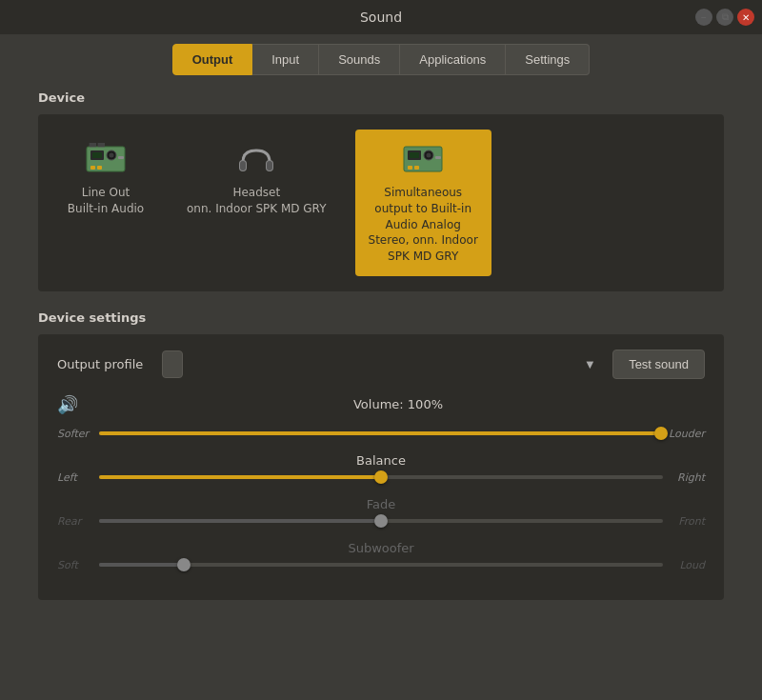 The height and width of the screenshot is (700, 762). What do you see at coordinates (74, 566) in the screenshot?
I see `soft-label: Soft` at bounding box center [74, 566].